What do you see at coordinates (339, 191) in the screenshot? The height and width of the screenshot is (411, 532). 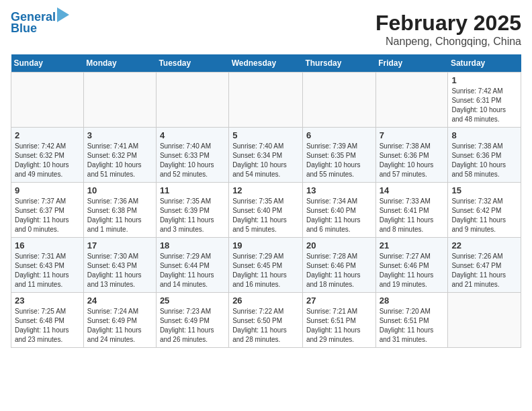 I see `day-number: 13` at bounding box center [339, 191].